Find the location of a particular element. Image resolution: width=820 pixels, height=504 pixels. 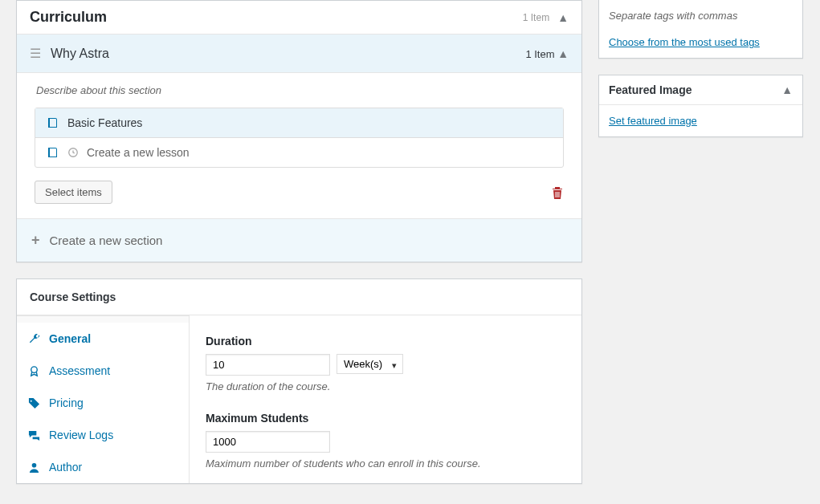

clock-icon is located at coordinates (73, 152).